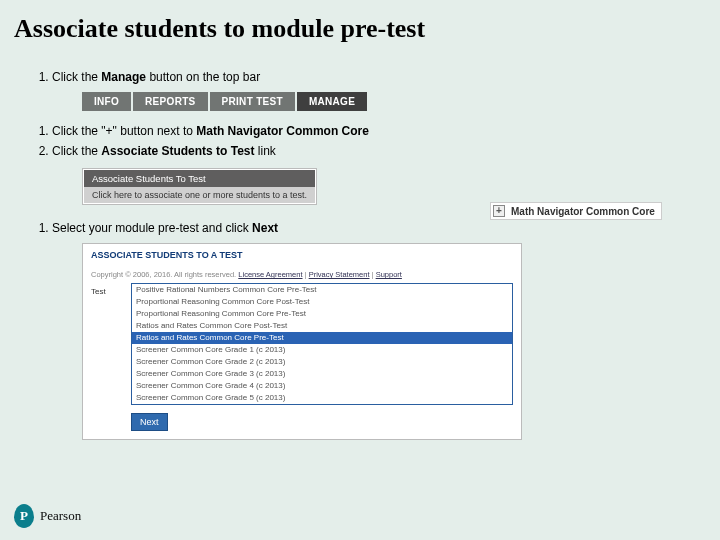  Describe the element at coordinates (60, 516) in the screenshot. I see `pearson-wordmark: Pearson` at that location.